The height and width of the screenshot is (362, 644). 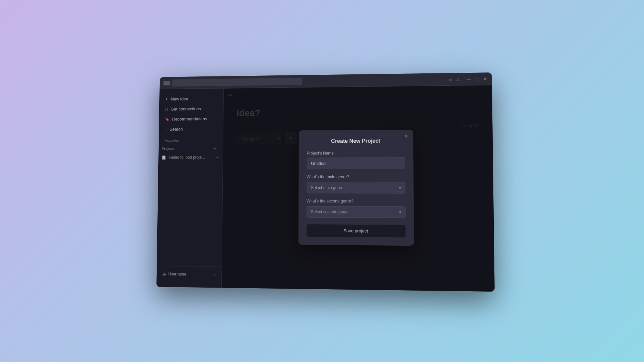 I want to click on user-chevron-icon: ∧, so click(x=215, y=275).